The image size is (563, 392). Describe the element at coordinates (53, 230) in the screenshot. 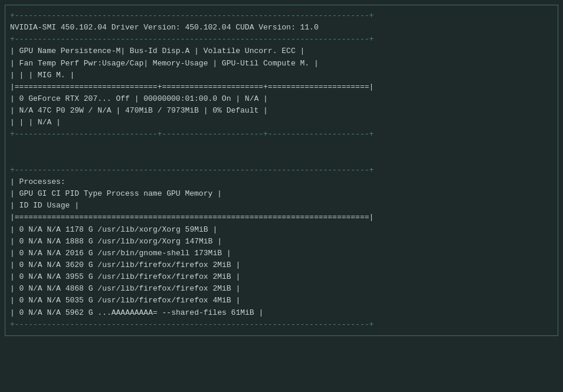

I see `proc-ci-0: N/A` at that location.